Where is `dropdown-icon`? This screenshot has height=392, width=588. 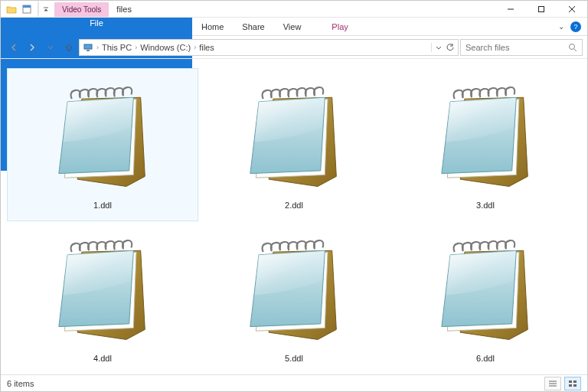 dropdown-icon is located at coordinates (439, 47).